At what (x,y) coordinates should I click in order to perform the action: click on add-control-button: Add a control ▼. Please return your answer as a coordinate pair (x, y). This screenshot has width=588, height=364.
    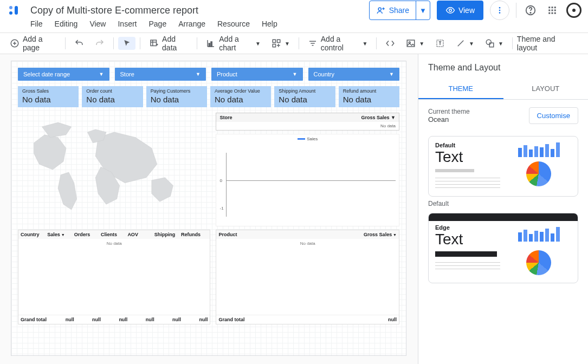
    Looking at the image, I should click on (338, 43).